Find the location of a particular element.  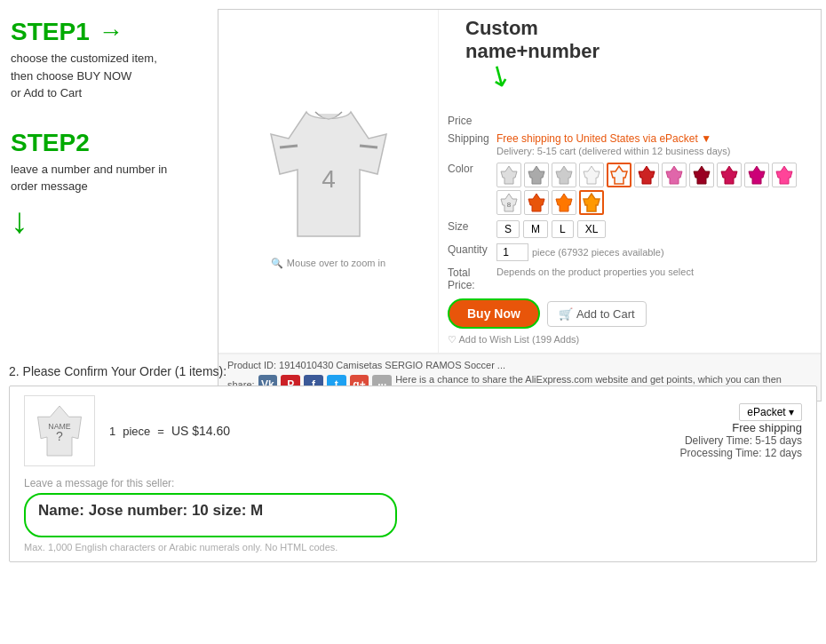

step2-description: leave a number and number in order messa… is located at coordinates (108, 178).